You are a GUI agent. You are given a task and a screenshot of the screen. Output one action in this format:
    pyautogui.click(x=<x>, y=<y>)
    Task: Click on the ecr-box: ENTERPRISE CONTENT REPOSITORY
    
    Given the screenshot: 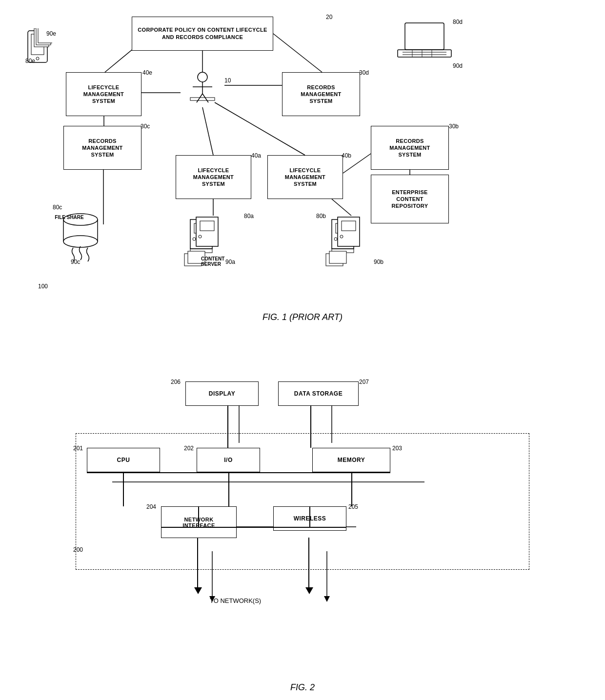 What is the action you would take?
    pyautogui.click(x=410, y=199)
    